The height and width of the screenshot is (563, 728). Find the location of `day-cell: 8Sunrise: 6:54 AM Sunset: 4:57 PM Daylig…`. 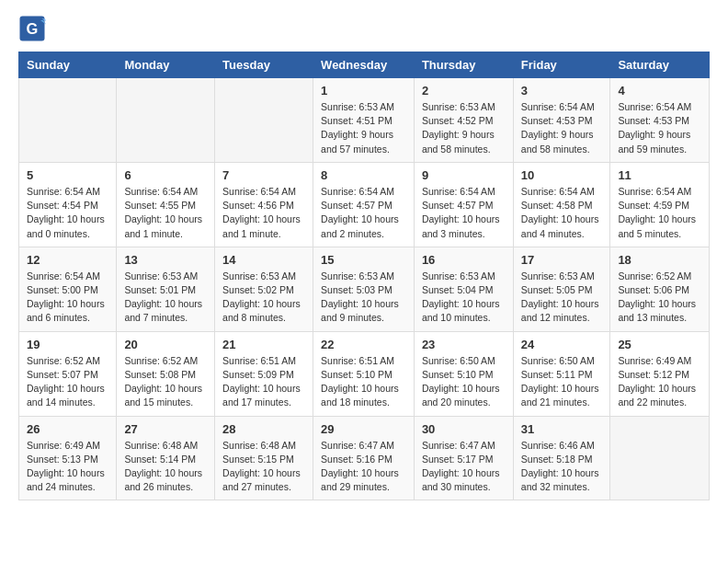

day-cell: 8Sunrise: 6:54 AM Sunset: 4:57 PM Daylig… is located at coordinates (364, 204).